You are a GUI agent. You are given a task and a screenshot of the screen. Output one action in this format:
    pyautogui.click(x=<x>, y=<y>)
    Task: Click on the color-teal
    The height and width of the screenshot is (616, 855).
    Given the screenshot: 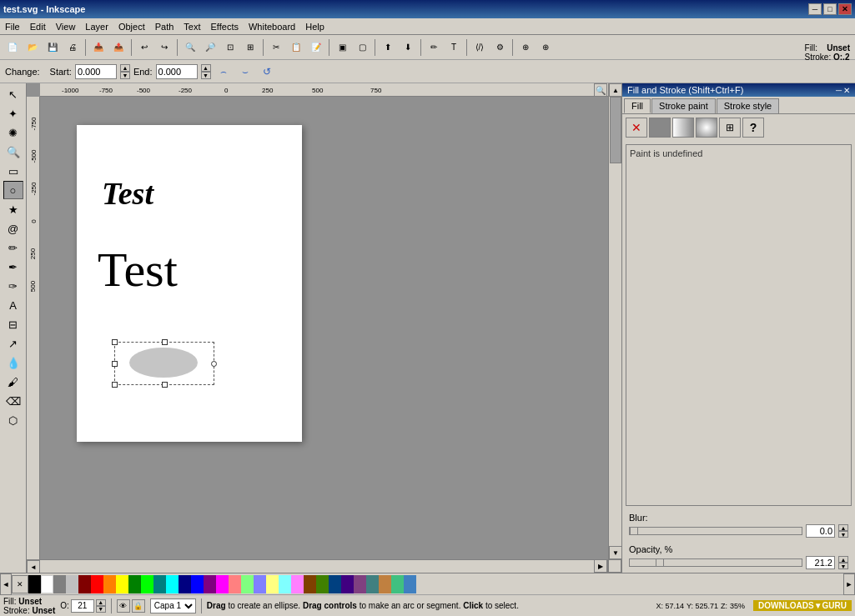 What is the action you would take?
    pyautogui.click(x=160, y=584)
    